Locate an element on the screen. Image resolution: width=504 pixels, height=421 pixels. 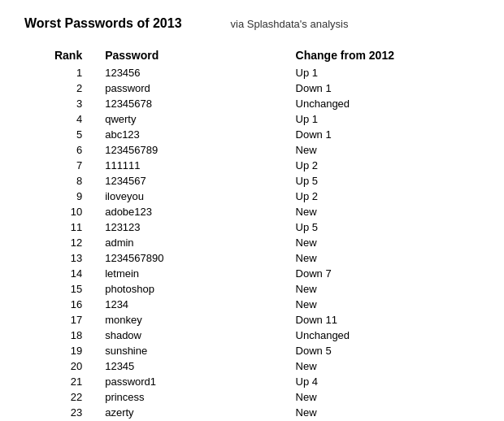
cell-password: monkey is located at coordinates (193, 320).